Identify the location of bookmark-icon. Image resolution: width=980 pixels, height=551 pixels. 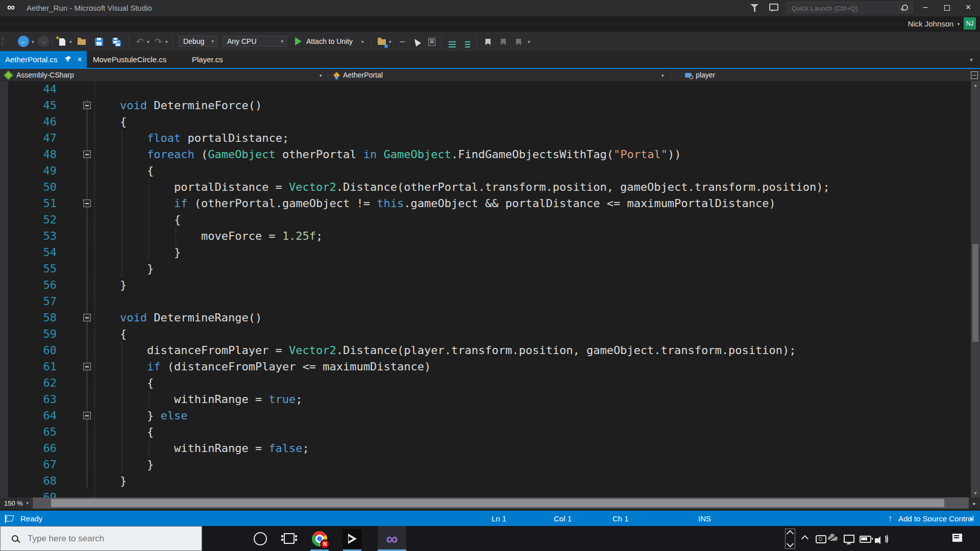
(488, 42).